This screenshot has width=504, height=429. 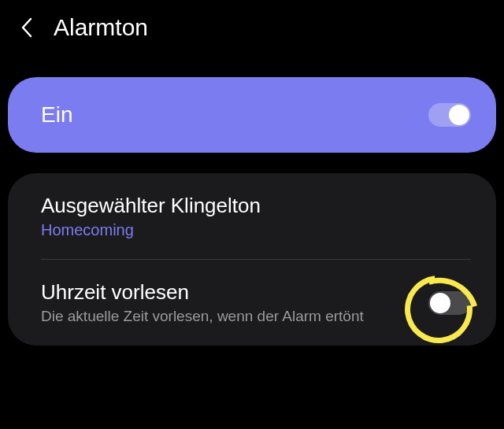 What do you see at coordinates (235, 293) in the screenshot?
I see `read-time-title: Uhrzeit vorlesen` at bounding box center [235, 293].